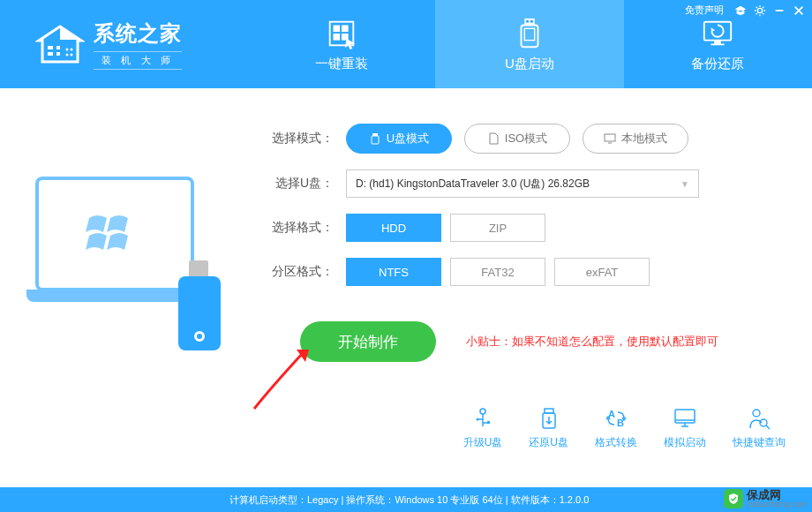 The height and width of the screenshot is (512, 812). Describe the element at coordinates (299, 184) in the screenshot. I see `usb-select-label: 选择U盘：` at that location.